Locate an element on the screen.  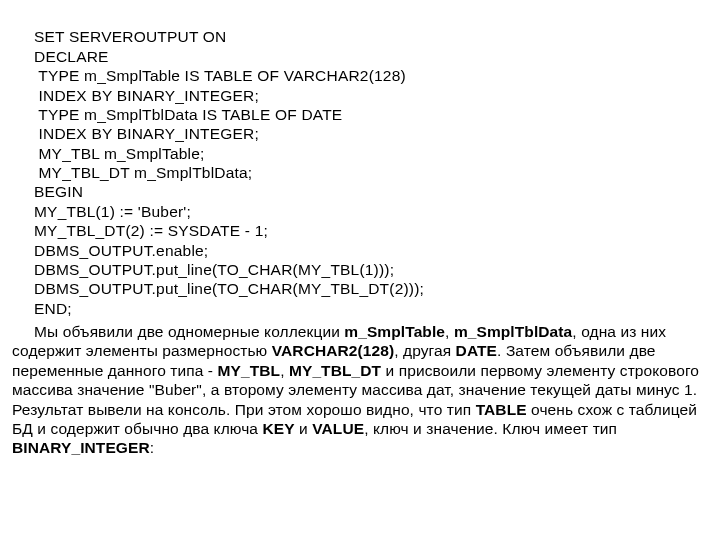
prose-bold: m_SmplTable is located at coordinates (394, 332).